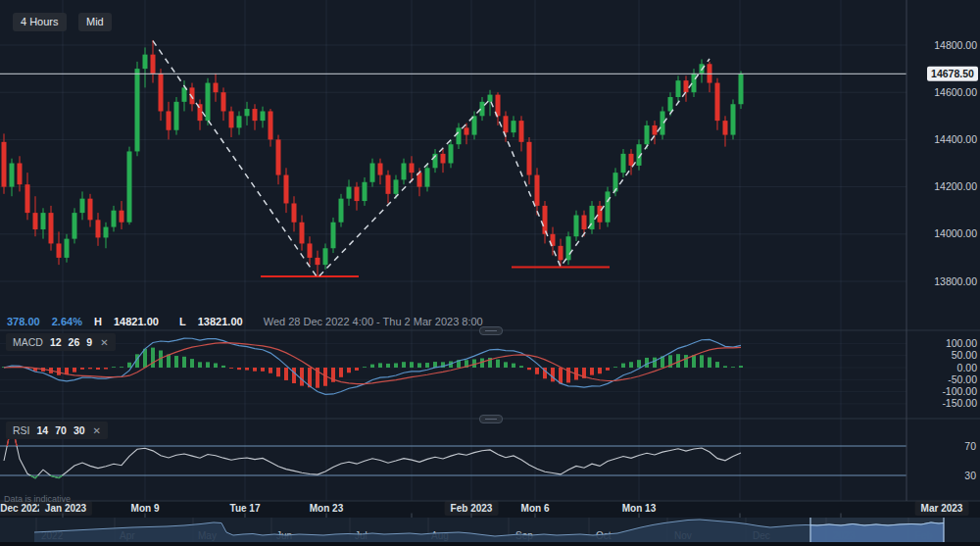 The image size is (980, 546). Describe the element at coordinates (67, 322) in the screenshot. I see `change-percent: 2.64%` at that location.